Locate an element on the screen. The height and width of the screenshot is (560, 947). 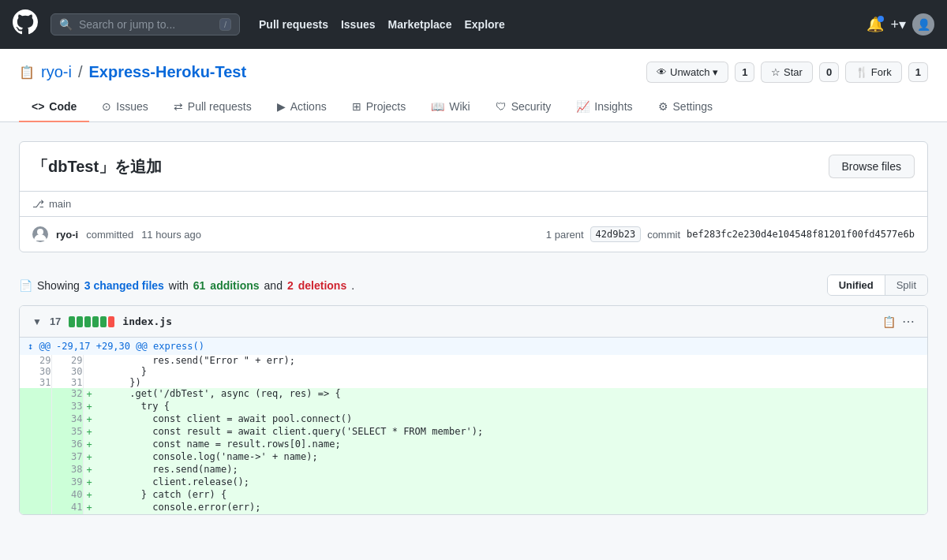
repo-name-link: Express-Heroku-Test is located at coordinates (167, 73).